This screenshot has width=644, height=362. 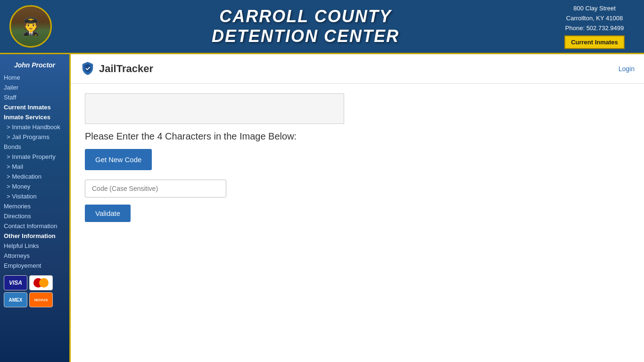 I want to click on header-title-line2: DETENTION CENTER, so click(x=305, y=36).